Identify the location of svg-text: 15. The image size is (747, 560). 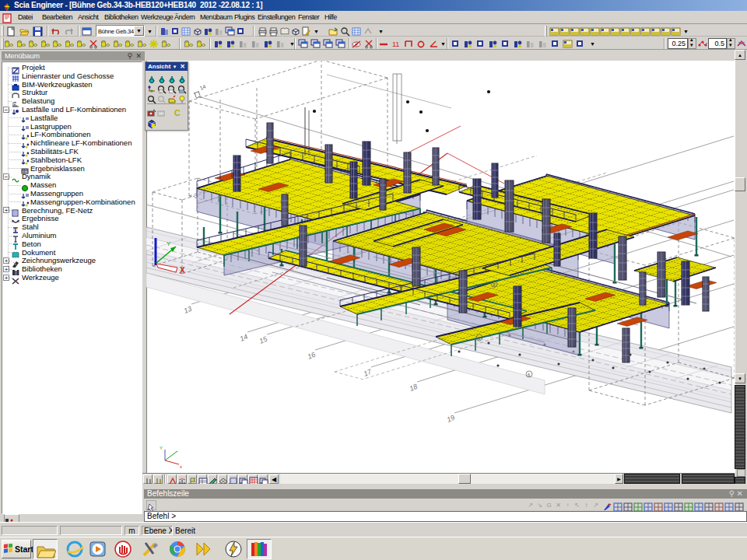
(264, 340).